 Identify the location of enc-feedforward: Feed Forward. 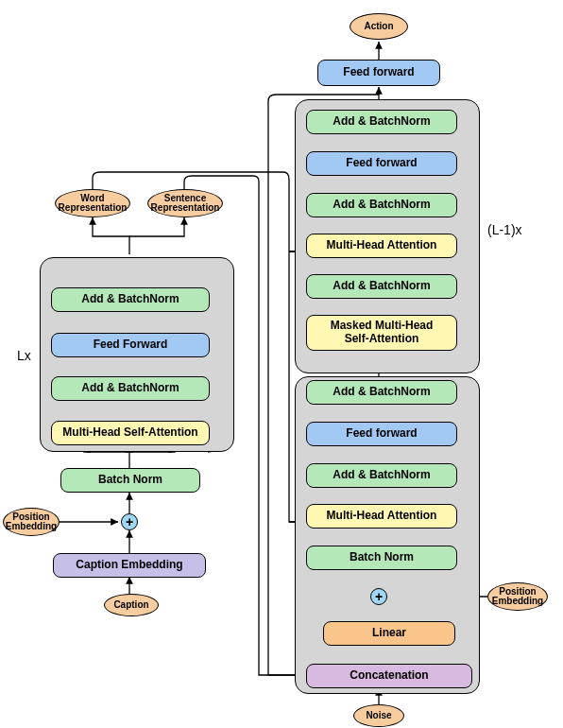
(130, 345).